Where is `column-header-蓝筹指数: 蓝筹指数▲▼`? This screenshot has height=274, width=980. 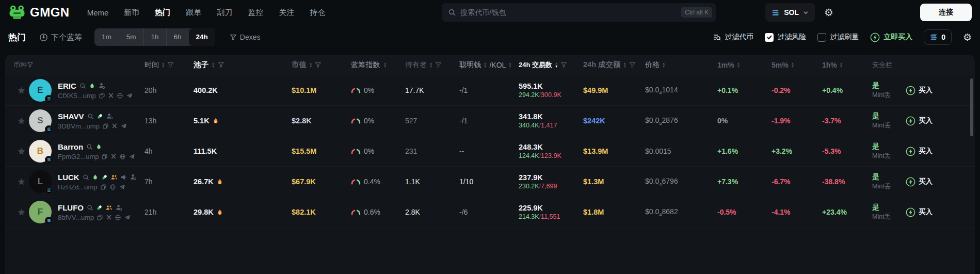 column-header-蓝筹指数: 蓝筹指数▲▼ is located at coordinates (378, 65).